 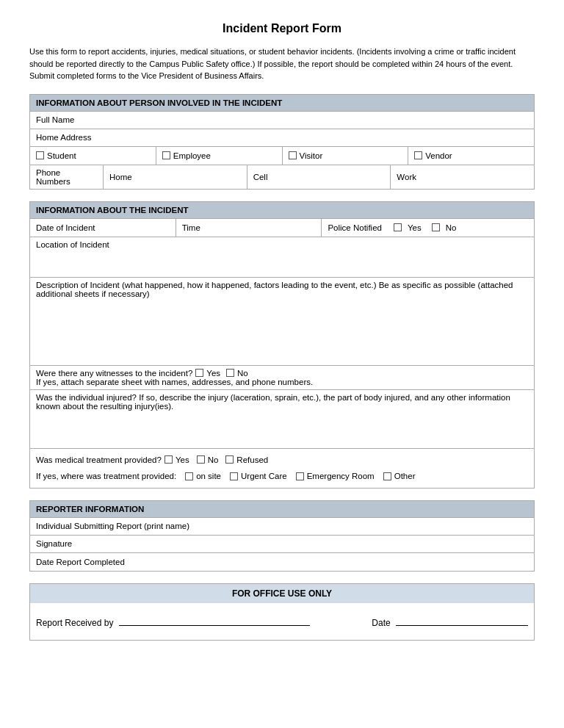 What do you see at coordinates (282, 536) in the screenshot?
I see `section-reporter-info: REPORTER INFORMATION Individual Submitti…` at bounding box center [282, 536].